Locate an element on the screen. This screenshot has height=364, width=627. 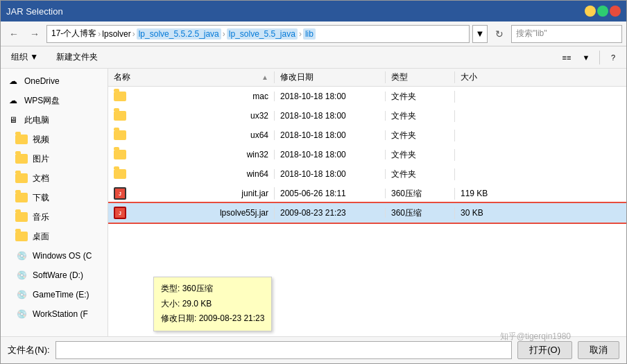
breadcrumb-dropdown: ▼ is located at coordinates (480, 34).